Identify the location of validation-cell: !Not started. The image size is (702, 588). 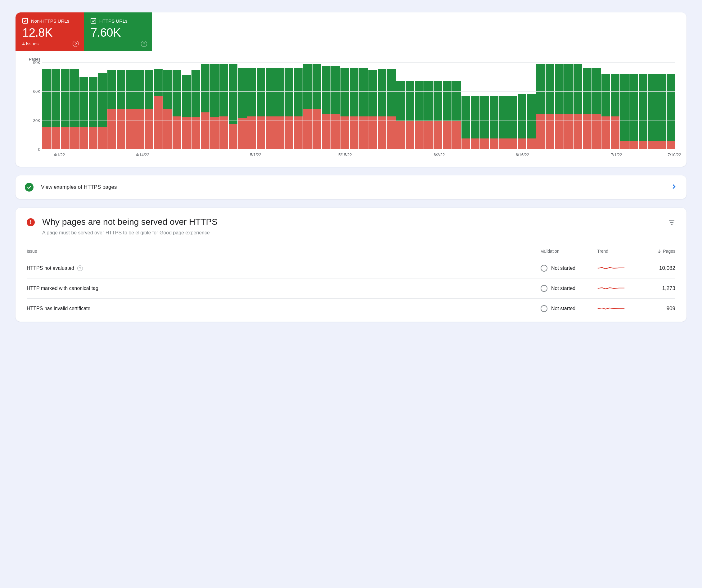
(567, 288).